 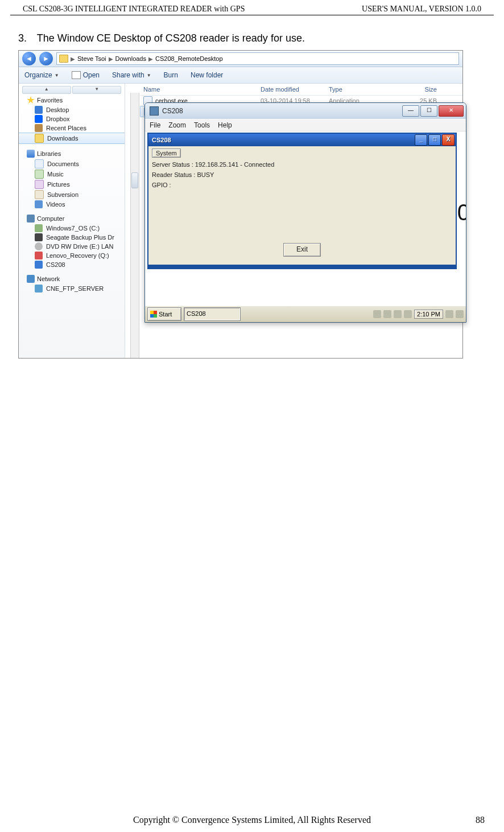 I want to click on maximize-button: ☐, so click(x=429, y=111).